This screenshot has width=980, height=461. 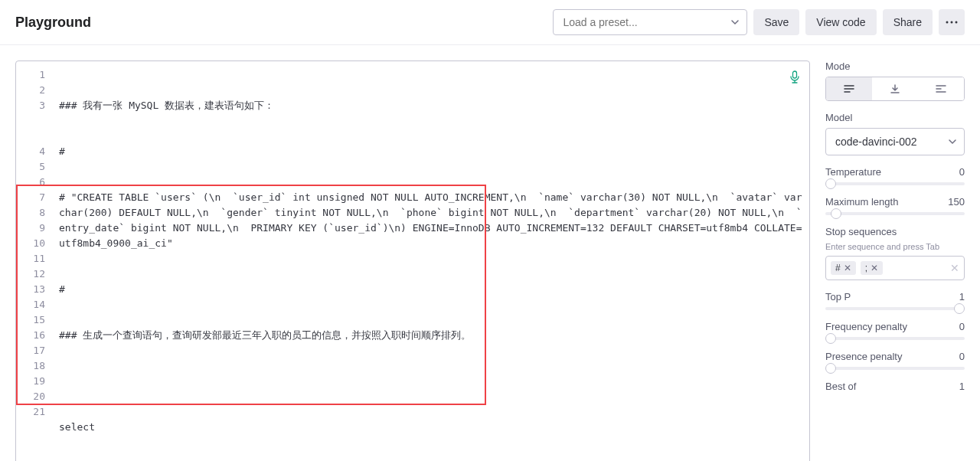 I want to click on stop-chip: ;✕, so click(x=871, y=268).